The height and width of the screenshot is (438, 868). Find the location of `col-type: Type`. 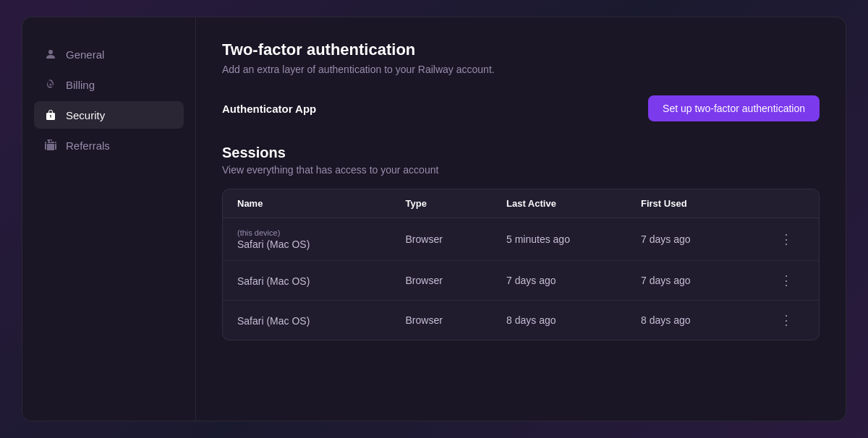

col-type: Type is located at coordinates (456, 204).